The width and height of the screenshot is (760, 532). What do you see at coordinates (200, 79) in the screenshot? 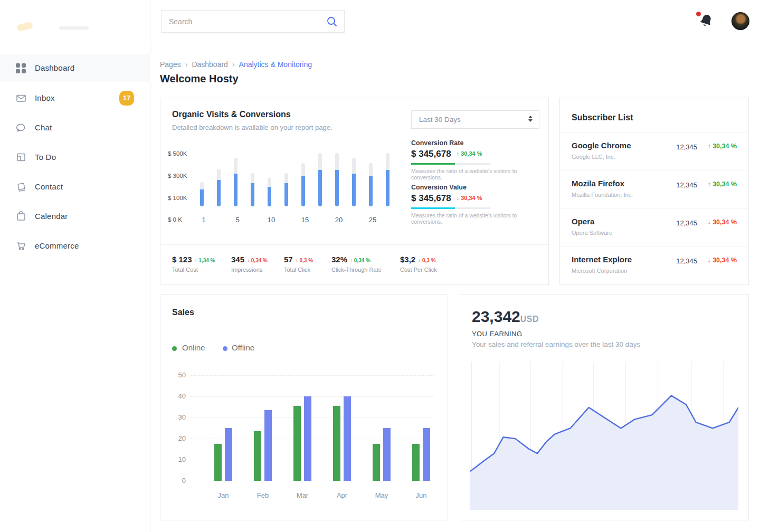
I see `page-title: Welcome Hosty` at bounding box center [200, 79].